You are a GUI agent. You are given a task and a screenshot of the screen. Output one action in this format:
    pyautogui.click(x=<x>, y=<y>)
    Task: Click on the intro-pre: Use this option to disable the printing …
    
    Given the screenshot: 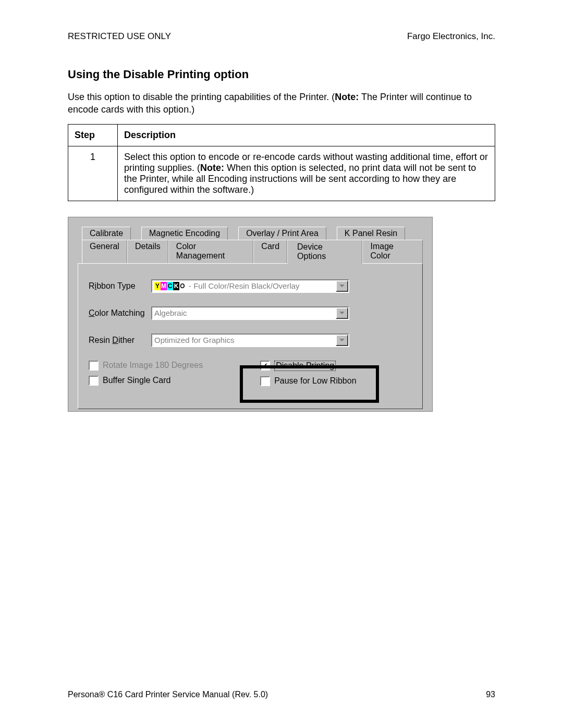 What is the action you would take?
    pyautogui.click(x=201, y=97)
    